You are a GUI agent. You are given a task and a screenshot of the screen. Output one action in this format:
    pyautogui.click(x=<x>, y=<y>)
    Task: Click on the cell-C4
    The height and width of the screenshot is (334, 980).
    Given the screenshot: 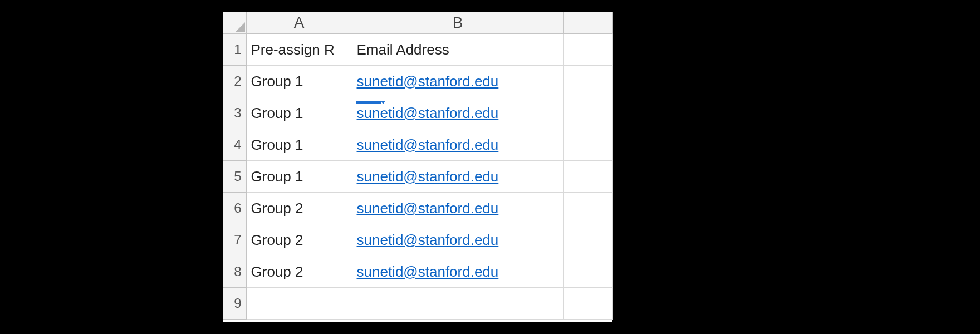 What is the action you would take?
    pyautogui.click(x=588, y=145)
    